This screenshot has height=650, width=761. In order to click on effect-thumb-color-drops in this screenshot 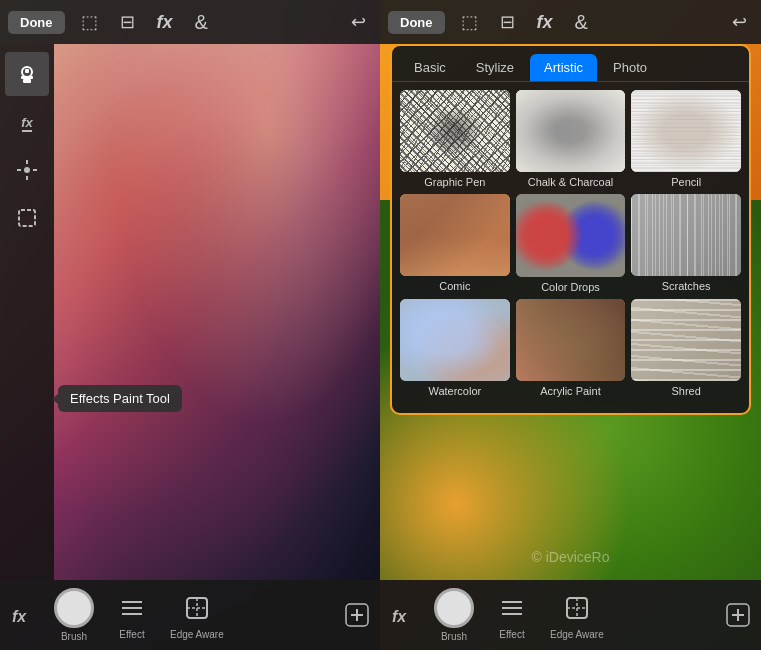, I will do `click(571, 235)`.